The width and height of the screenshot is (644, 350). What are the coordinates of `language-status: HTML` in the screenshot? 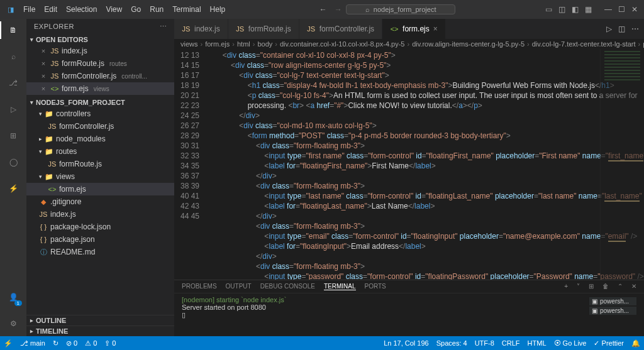 It's located at (537, 343).